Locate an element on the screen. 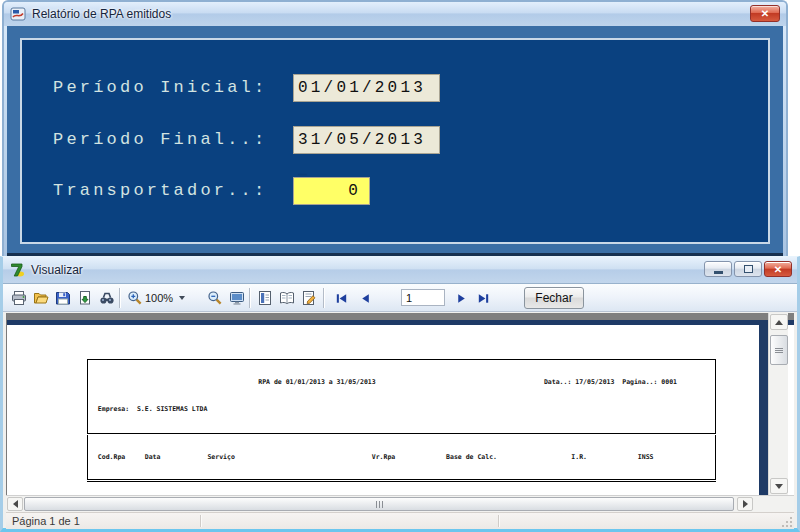  report-double-rule is located at coordinates (402, 481).